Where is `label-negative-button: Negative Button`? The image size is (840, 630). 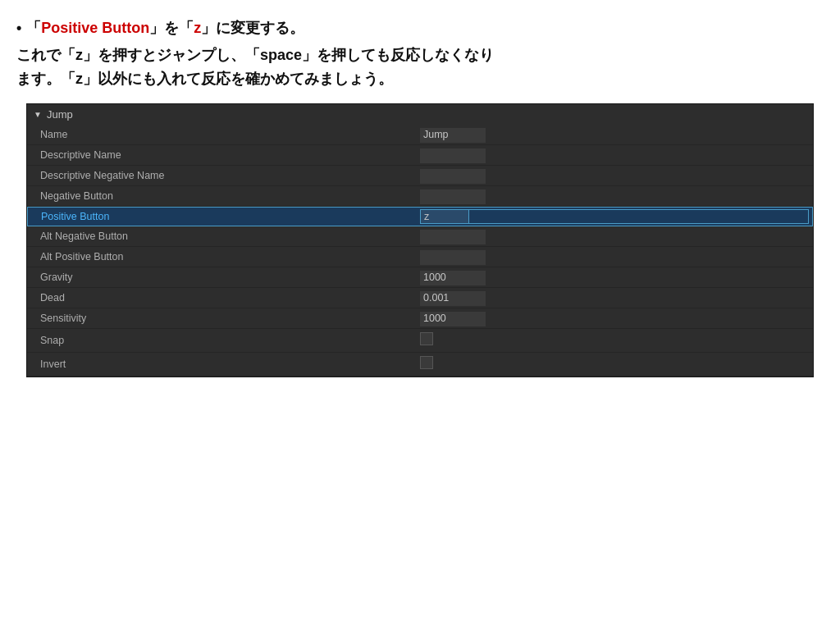 label-negative-button: Negative Button is located at coordinates (223, 196).